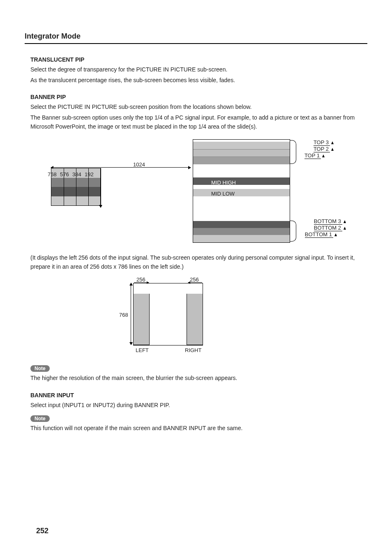 Image resolution: width=392 pixels, height=555 pixels. I want to click on banner-input-p1: Select input (INPUT1 or INPUT2) during B…, so click(199, 405).